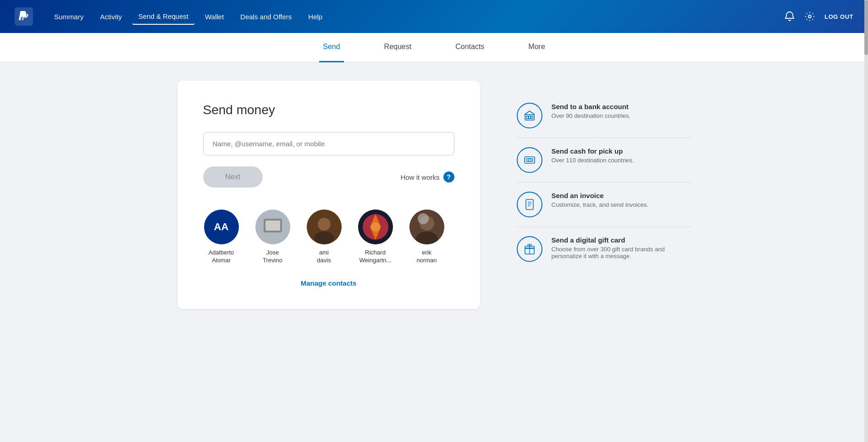 This screenshot has height=442, width=868. What do you see at coordinates (376, 237) in the screenshot?
I see `contact-richard: RichardWeingartn...` at bounding box center [376, 237].